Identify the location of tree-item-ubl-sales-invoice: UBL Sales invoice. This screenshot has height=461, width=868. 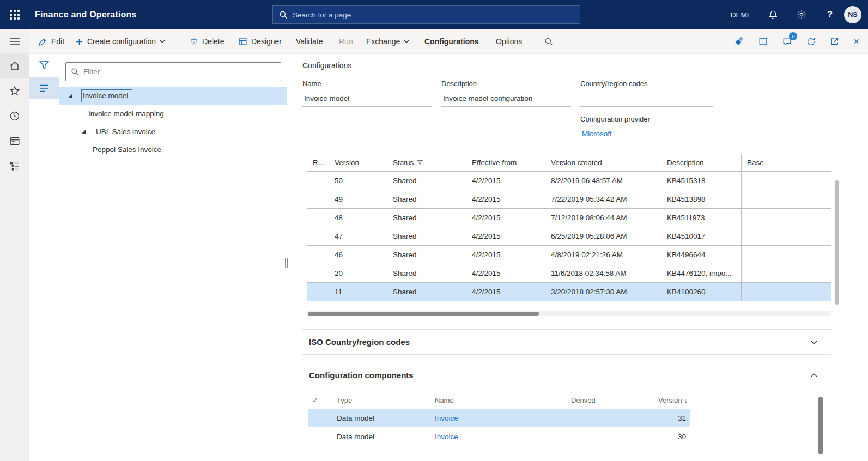
(173, 132).